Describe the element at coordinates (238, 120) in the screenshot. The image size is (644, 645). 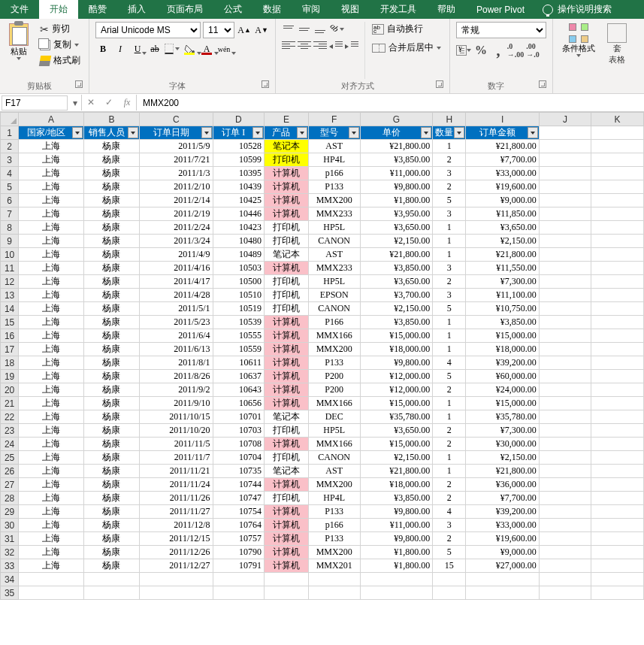
I see `col-header-D: D` at that location.